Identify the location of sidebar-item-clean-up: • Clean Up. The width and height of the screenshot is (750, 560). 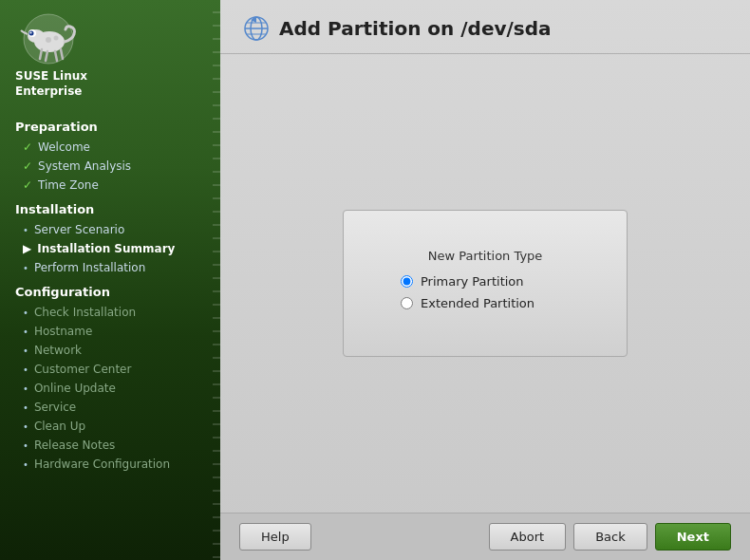
(110, 426).